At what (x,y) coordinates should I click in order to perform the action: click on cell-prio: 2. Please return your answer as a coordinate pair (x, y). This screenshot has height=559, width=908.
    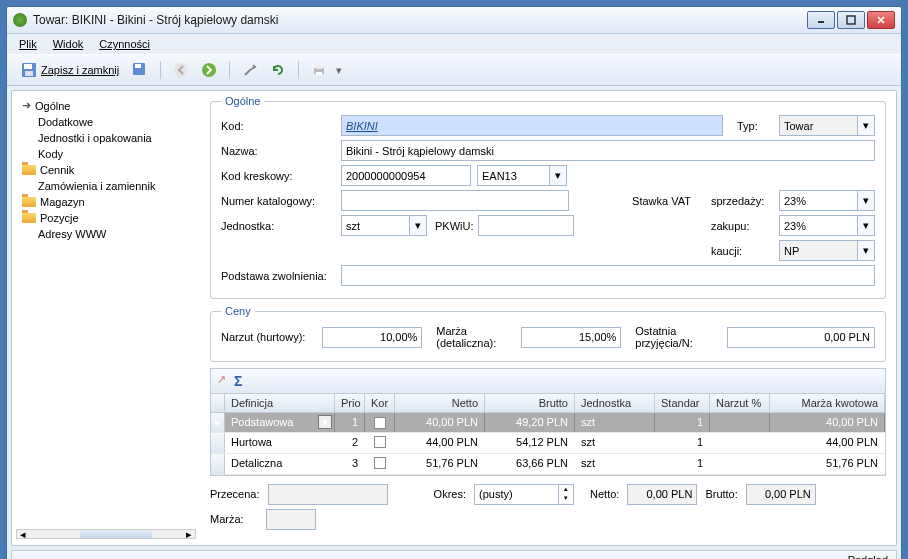
    Looking at the image, I should click on (350, 443).